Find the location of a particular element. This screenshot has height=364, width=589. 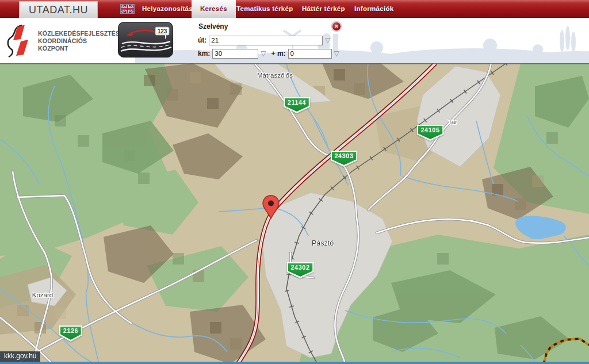

tab-tematikus-terkep: Tematikus térkép is located at coordinates (265, 9).